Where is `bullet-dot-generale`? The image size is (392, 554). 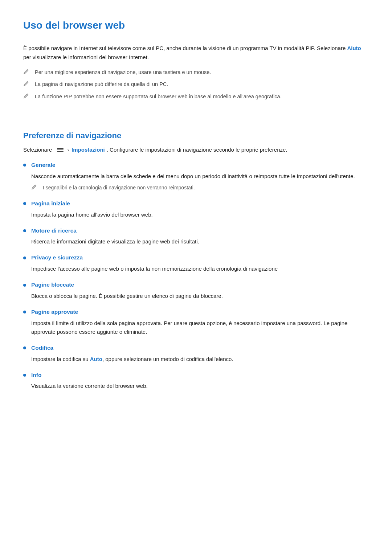
bullet-dot-generale is located at coordinates (25, 165).